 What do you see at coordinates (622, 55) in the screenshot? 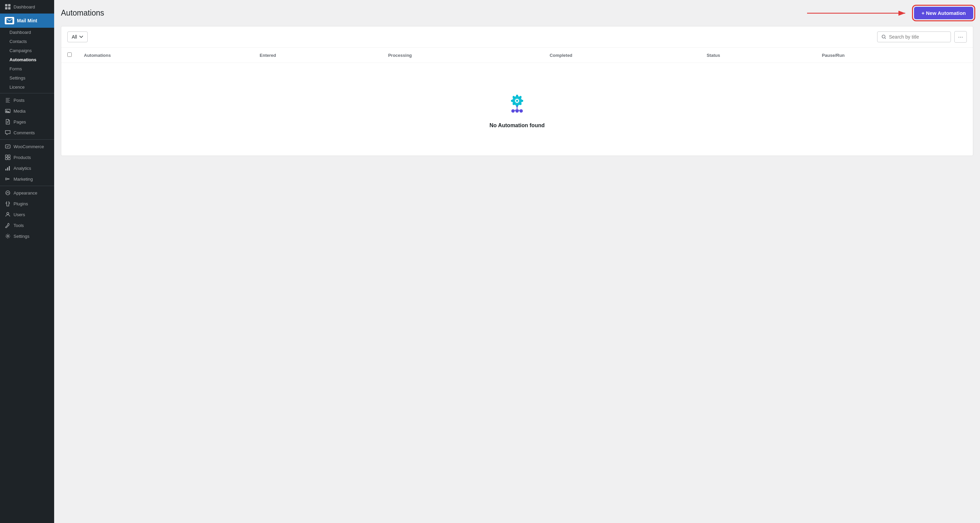
I see `col-completed: Completed` at bounding box center [622, 55].